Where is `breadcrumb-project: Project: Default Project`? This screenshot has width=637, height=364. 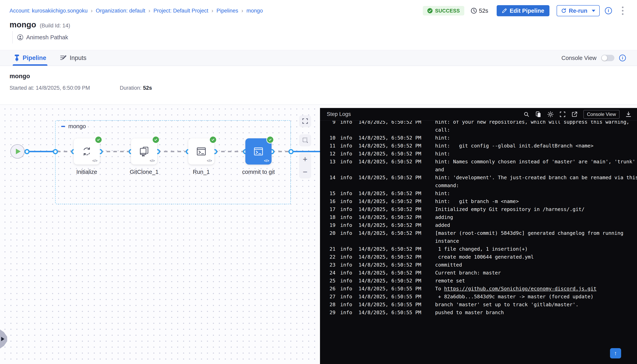
breadcrumb-project: Project: Default Project is located at coordinates (181, 11).